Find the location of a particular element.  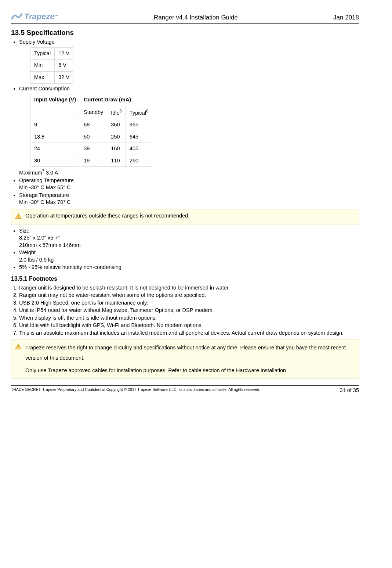

spec-supply-voltage: Supply Voltage Typical12 V Min6 V Max32 … is located at coordinates (189, 61).